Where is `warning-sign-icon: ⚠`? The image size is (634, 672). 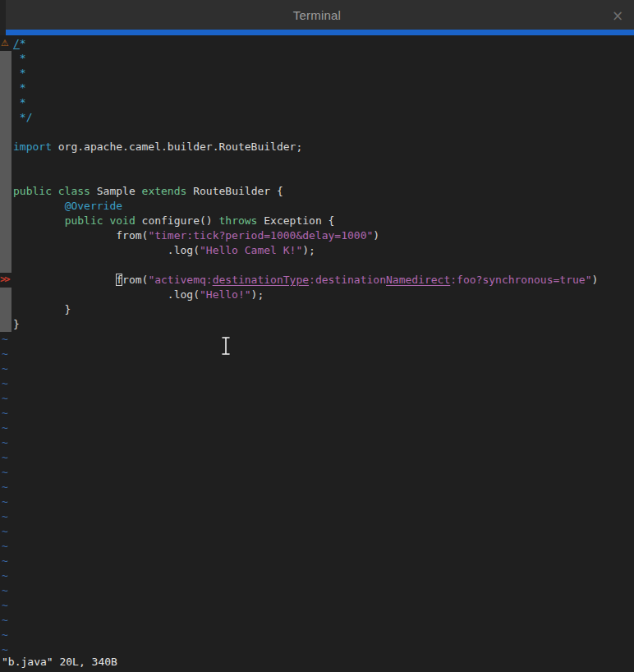
warning-sign-icon: ⚠ is located at coordinates (6, 44).